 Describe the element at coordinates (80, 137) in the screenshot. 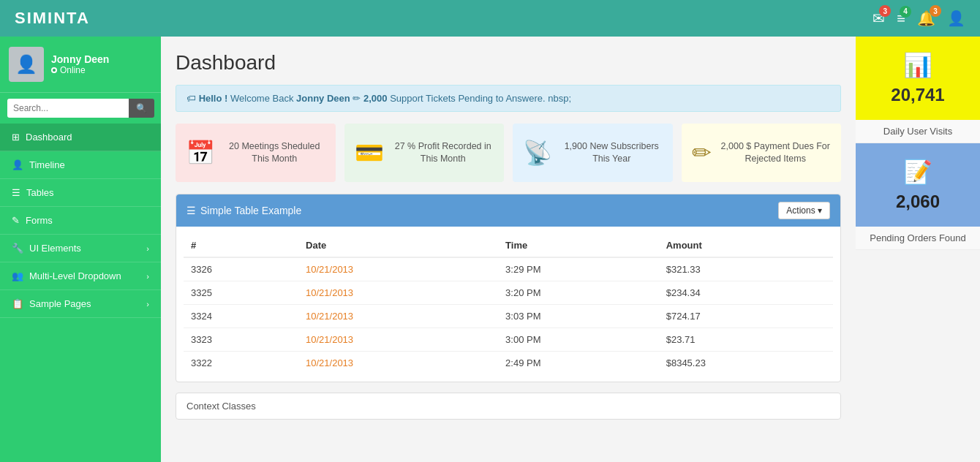

I see `sidebar-item-dashboard: ⊞ Dashboard` at that location.